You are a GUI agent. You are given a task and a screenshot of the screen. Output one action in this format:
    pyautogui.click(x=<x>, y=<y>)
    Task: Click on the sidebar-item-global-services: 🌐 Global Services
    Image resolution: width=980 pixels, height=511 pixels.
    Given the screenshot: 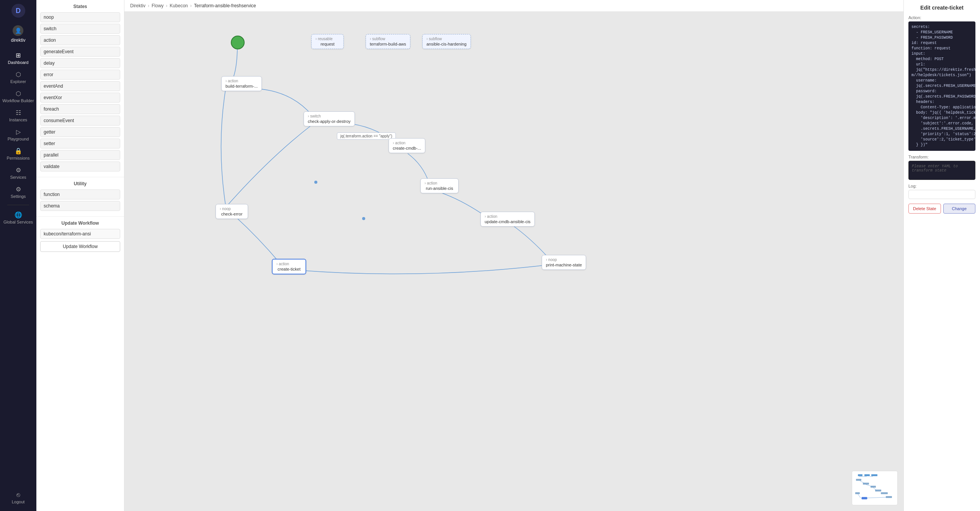 What is the action you would take?
    pyautogui.click(x=18, y=218)
    